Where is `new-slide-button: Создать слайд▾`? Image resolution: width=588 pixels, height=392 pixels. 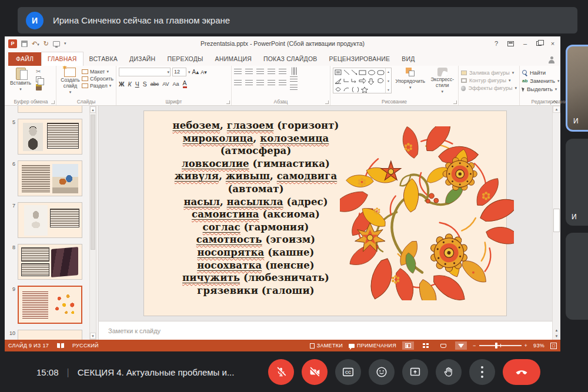
new-slide-button: Создать слайд▾ is located at coordinates (71, 81).